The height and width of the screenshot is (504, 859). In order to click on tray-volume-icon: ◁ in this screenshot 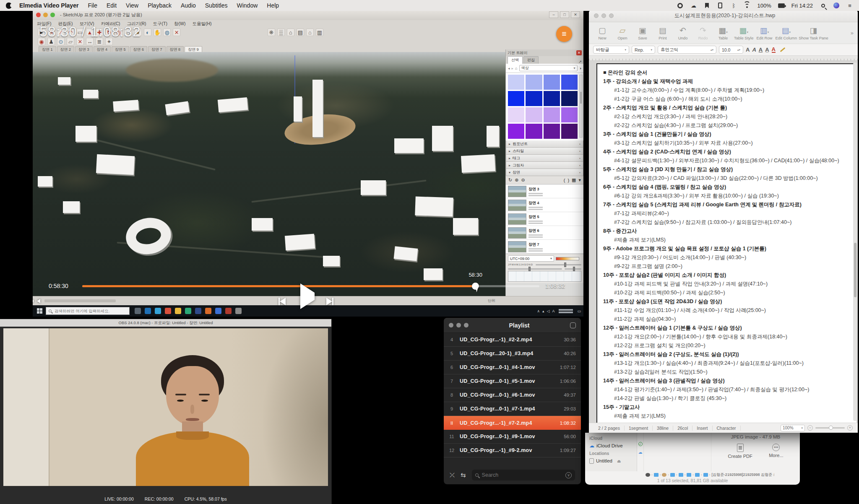, I will do `click(549, 311)`.